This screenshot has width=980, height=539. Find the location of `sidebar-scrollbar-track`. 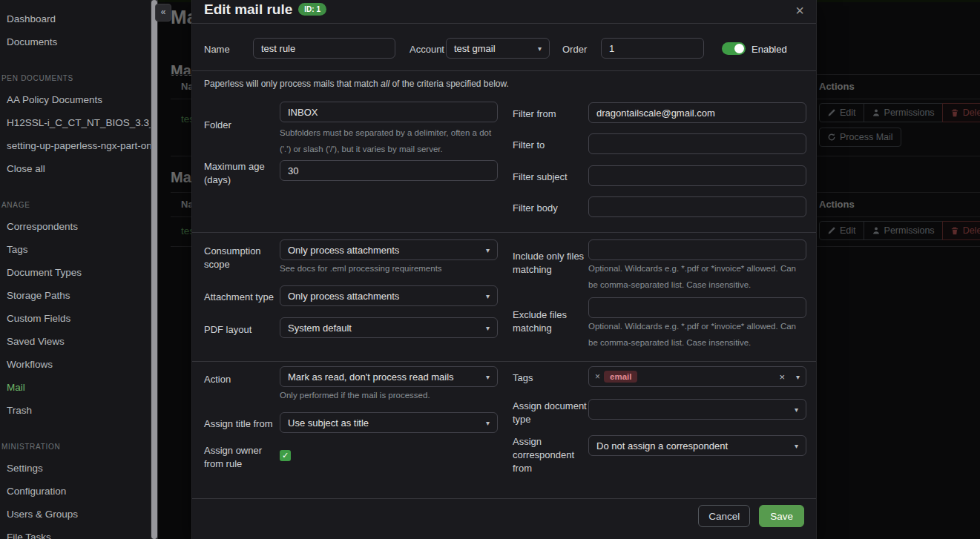

sidebar-scrollbar-track is located at coordinates (154, 270).